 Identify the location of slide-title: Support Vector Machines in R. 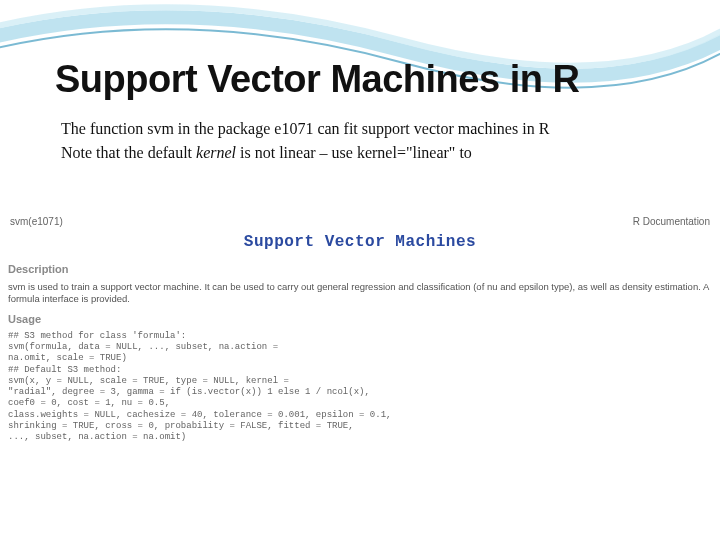
(360, 80).